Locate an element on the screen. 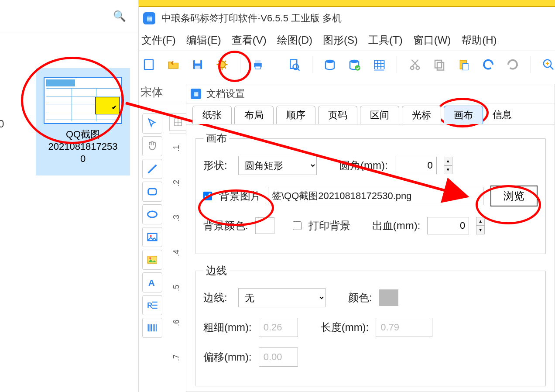 The image size is (555, 392). copy-button is located at coordinates (439, 65).